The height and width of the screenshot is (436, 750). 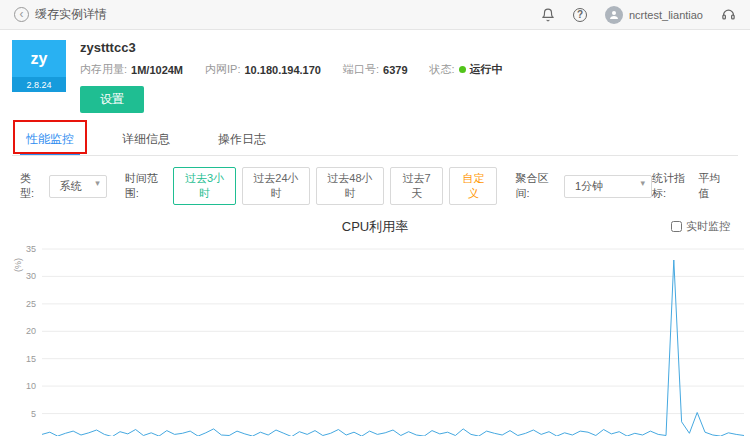 I want to click on svg-text: 25, so click(x=31, y=304).